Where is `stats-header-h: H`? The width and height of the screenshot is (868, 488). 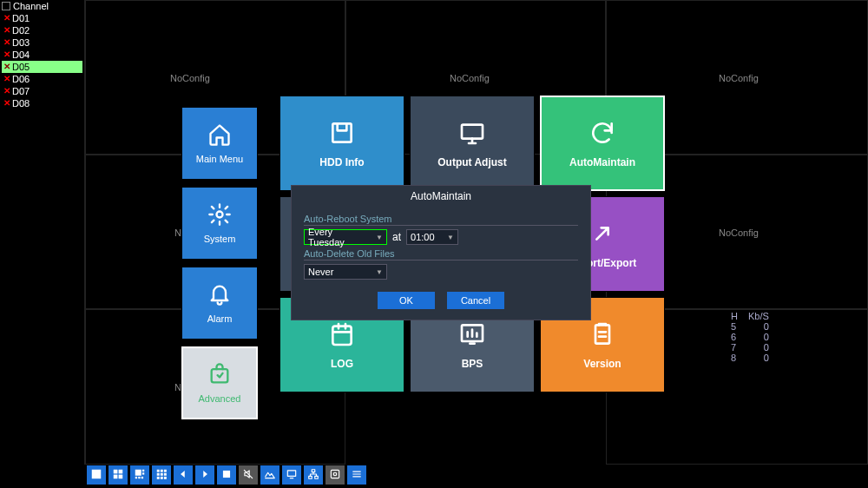 stats-header-h: H is located at coordinates (740, 316).